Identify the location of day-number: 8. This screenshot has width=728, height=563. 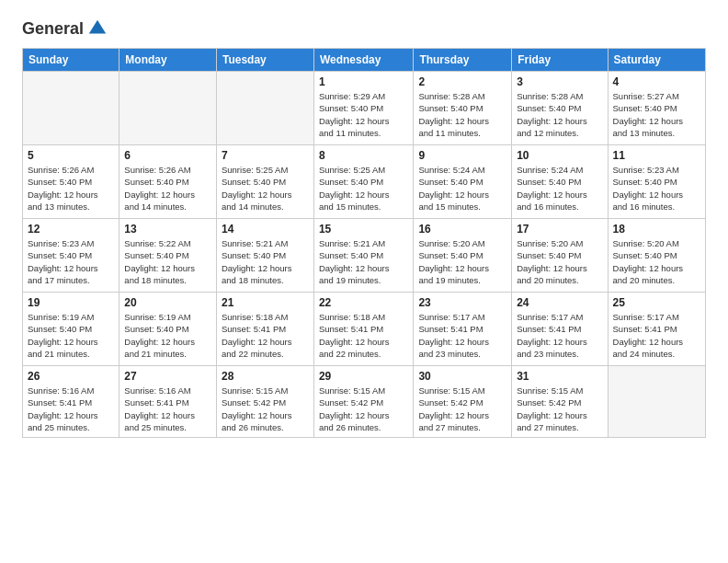
(364, 155).